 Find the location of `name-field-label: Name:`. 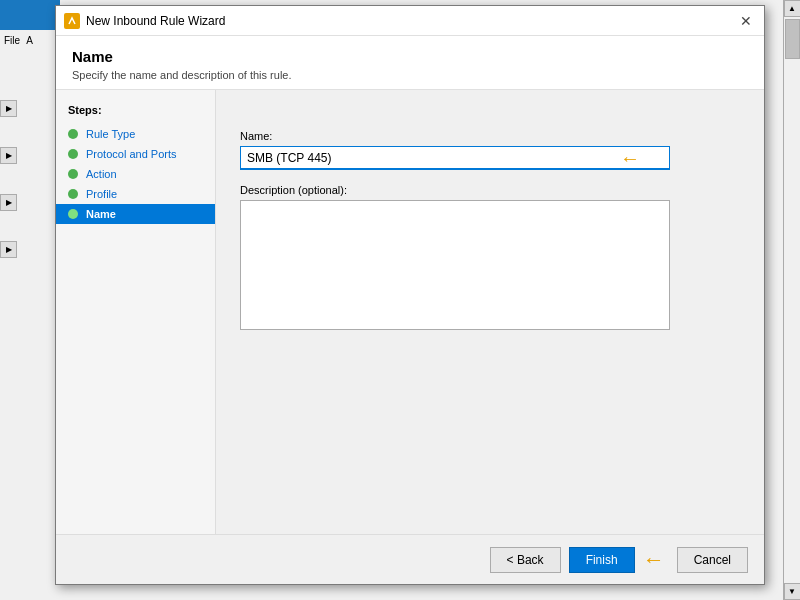

name-field-label: Name: is located at coordinates (490, 136).